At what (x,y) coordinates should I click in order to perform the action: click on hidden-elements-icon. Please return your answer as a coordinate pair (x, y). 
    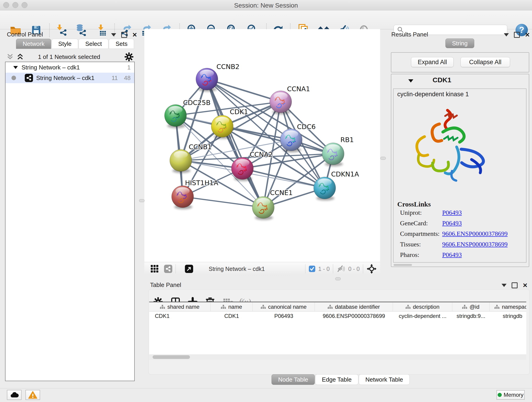
    Looking at the image, I should click on (341, 269).